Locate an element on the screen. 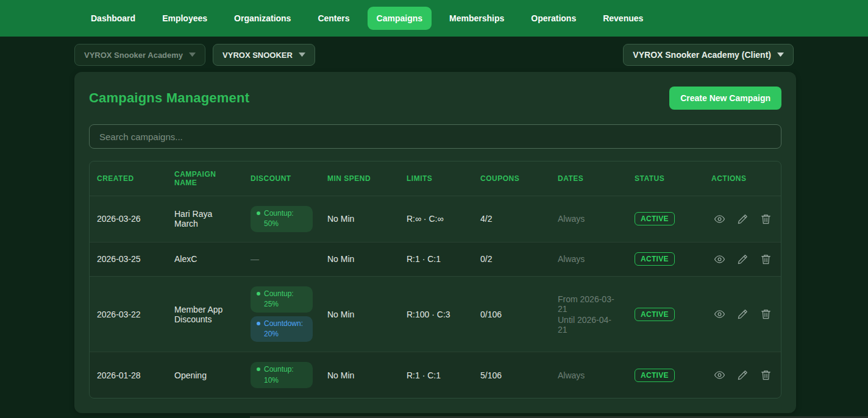 The width and height of the screenshot is (868, 418). nav-item-dashboard: Dashboard is located at coordinates (113, 18).